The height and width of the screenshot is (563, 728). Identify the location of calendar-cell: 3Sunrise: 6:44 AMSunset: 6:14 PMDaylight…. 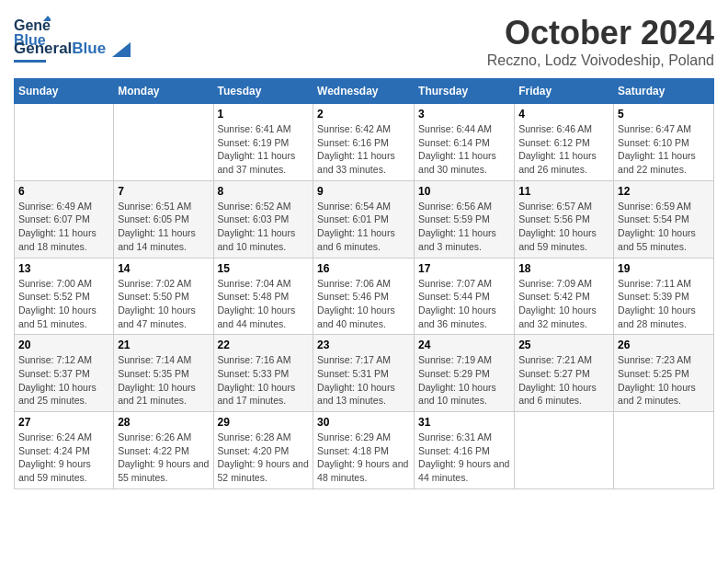
(465, 143).